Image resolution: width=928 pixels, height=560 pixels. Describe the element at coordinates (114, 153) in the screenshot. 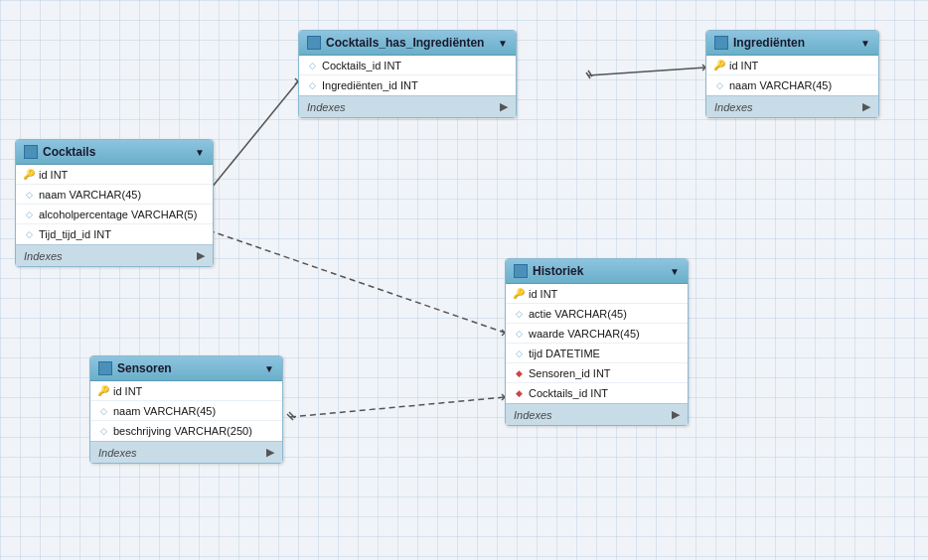

I see `cocktails-header: Cocktails ▼` at that location.